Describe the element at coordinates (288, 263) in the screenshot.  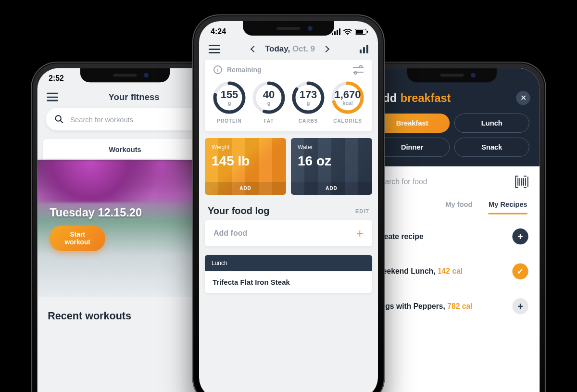
I see `meal-name: Lunch` at that location.